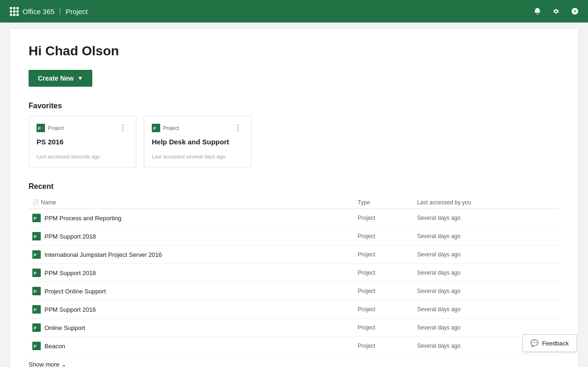 The image size is (588, 367). What do you see at coordinates (64, 364) in the screenshot?
I see `show-more-chevron-icon: ⌄` at bounding box center [64, 364].